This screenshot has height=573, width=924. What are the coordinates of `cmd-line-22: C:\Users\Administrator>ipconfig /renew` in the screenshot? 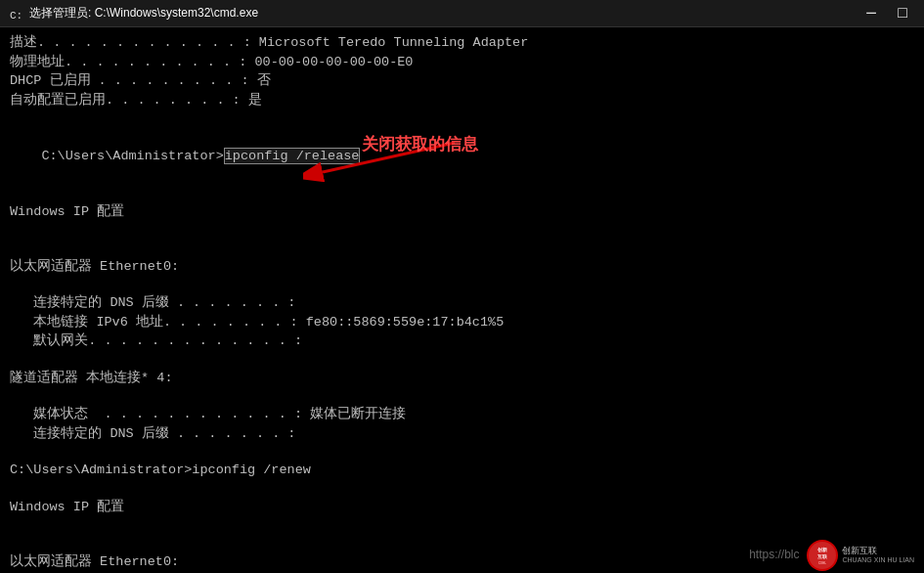 It's located at (462, 470).